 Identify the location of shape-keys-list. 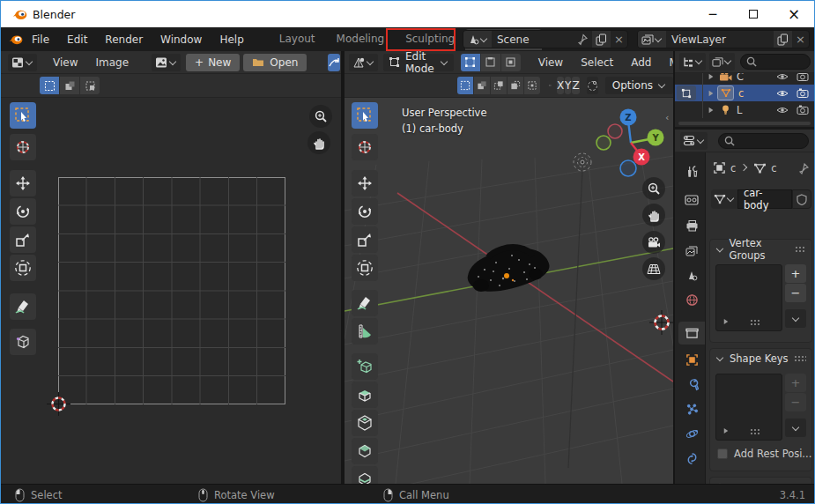
(749, 407).